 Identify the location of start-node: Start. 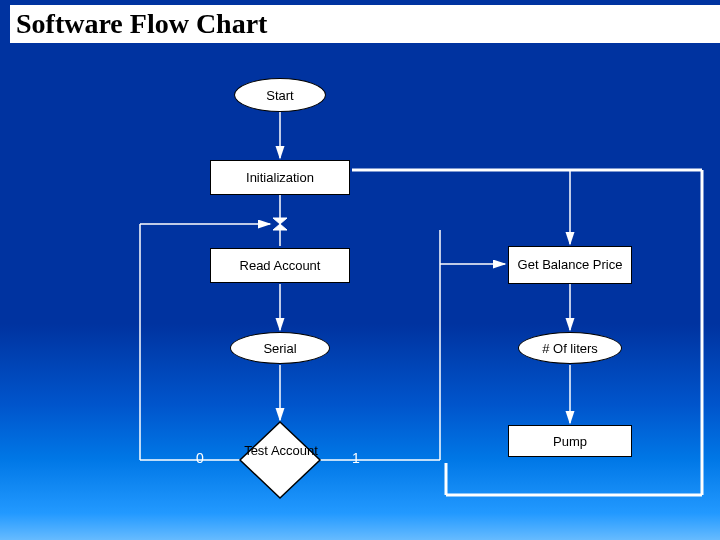
(280, 95).